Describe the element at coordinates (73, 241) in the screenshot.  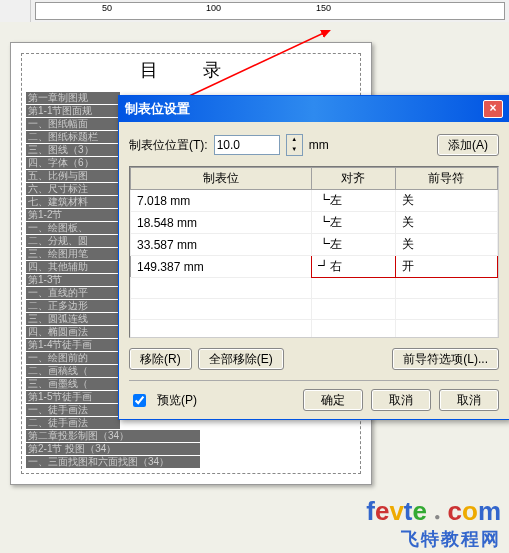
I see `doc-line: 二、分规、圆` at that location.